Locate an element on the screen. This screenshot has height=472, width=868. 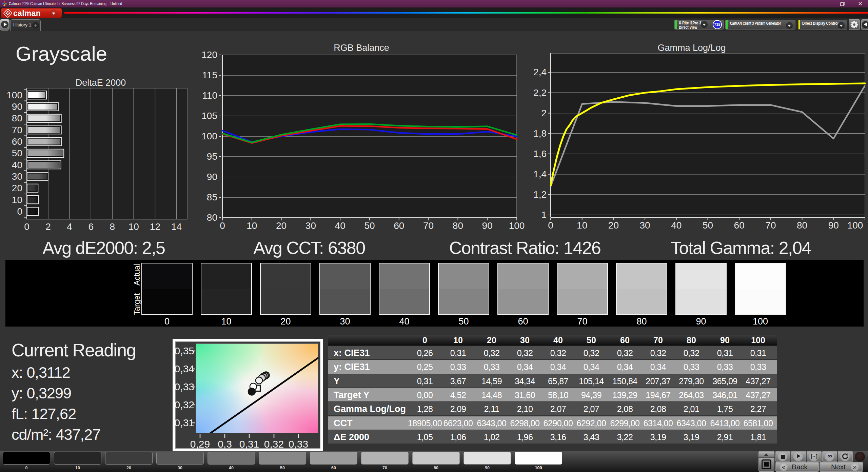
svg-text: 2,2 is located at coordinates (540, 93).